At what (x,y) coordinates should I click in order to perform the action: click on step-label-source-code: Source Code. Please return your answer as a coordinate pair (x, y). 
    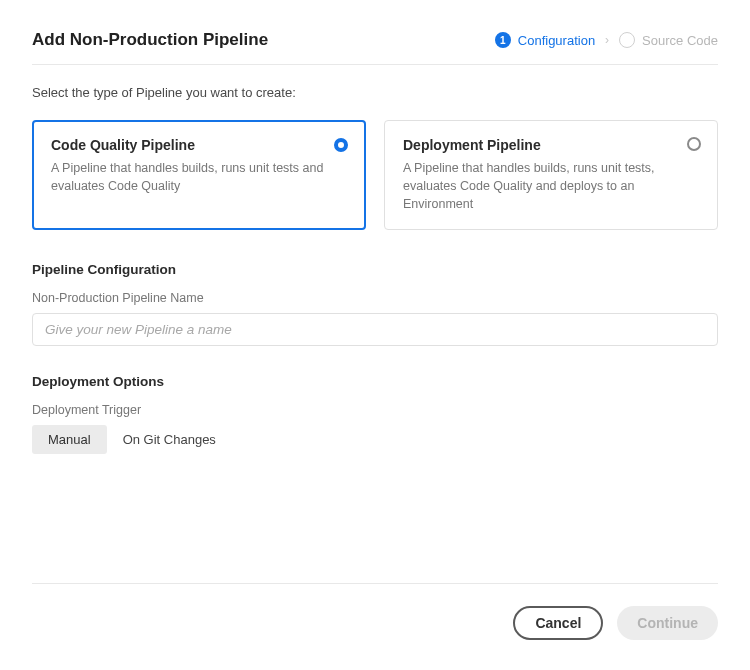
    Looking at the image, I should click on (680, 40).